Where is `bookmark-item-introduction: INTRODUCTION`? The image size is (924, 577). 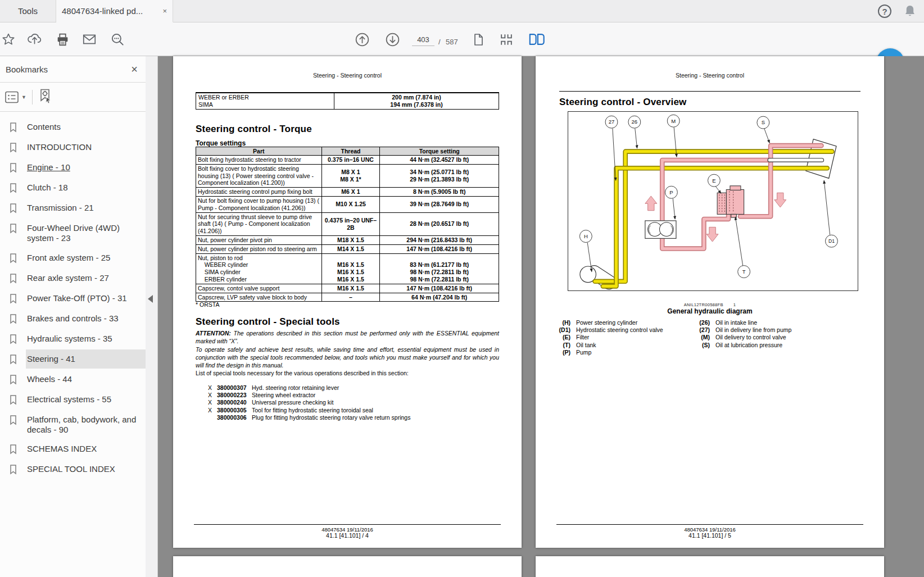
bookmark-item-introduction: INTRODUCTION is located at coordinates (73, 148).